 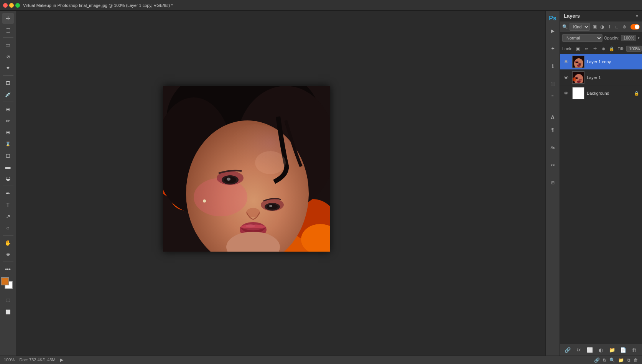 I want to click on history-brush-tool: ⌛, so click(x=8, y=144).